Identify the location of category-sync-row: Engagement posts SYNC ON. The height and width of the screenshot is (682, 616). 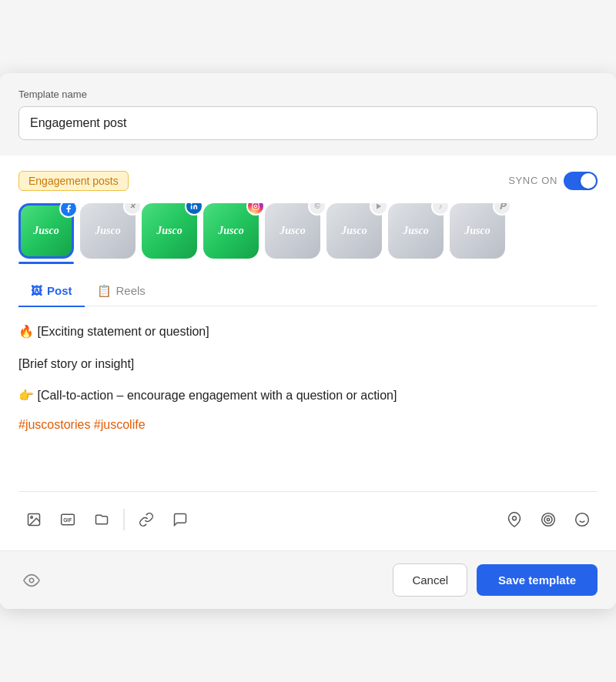
(308, 181).